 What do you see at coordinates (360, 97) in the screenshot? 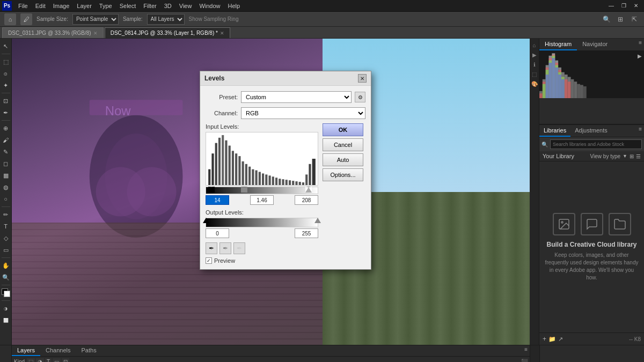
I see `levels-gear-button: ⚙` at bounding box center [360, 97].